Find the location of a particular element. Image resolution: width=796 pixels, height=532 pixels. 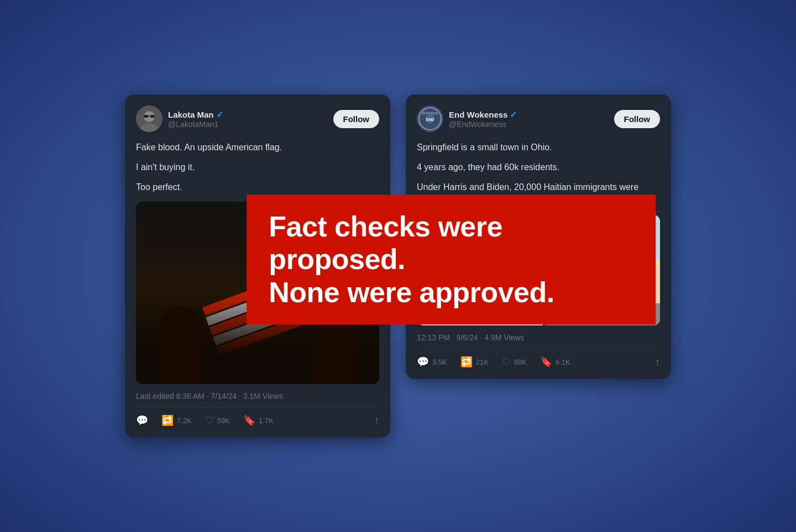

tweet-text-left: Fake blood. An upside American flag. I a… is located at coordinates (258, 167).